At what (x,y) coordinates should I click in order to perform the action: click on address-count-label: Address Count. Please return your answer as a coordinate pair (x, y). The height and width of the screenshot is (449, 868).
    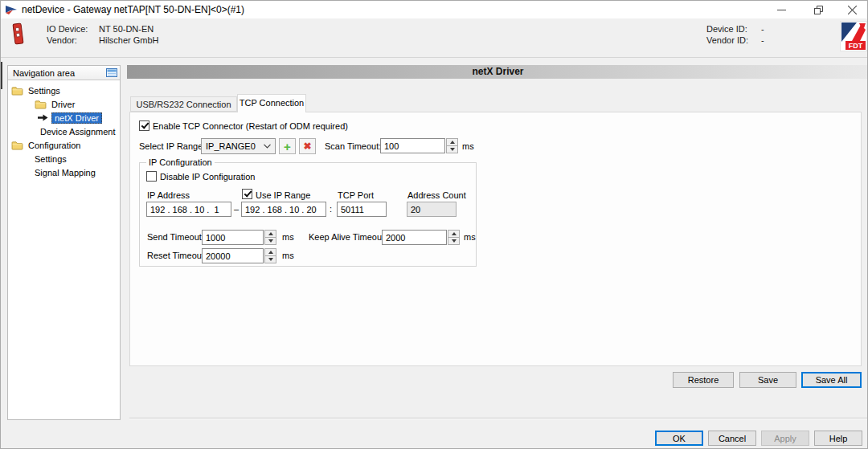
    Looking at the image, I should click on (437, 195).